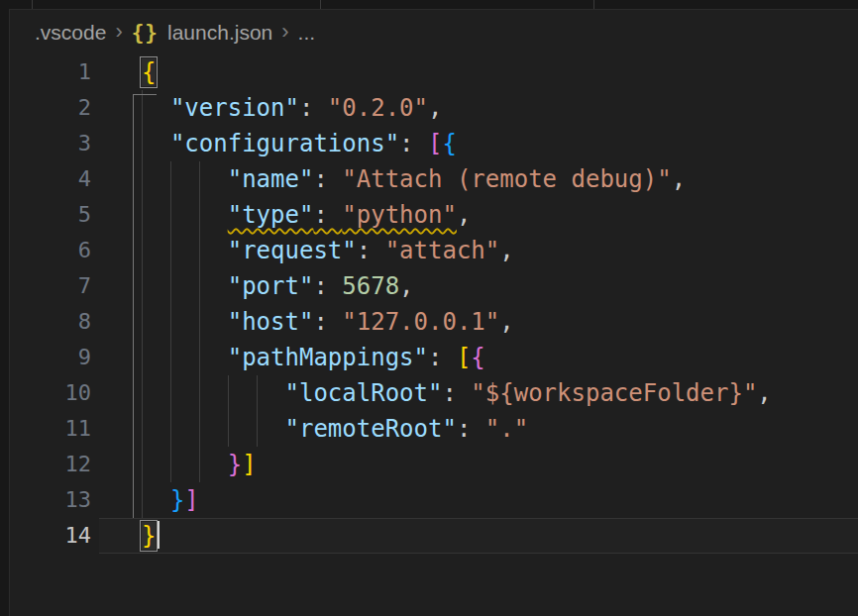  Describe the element at coordinates (149, 72) in the screenshot. I see `matched-bracket: {` at that location.